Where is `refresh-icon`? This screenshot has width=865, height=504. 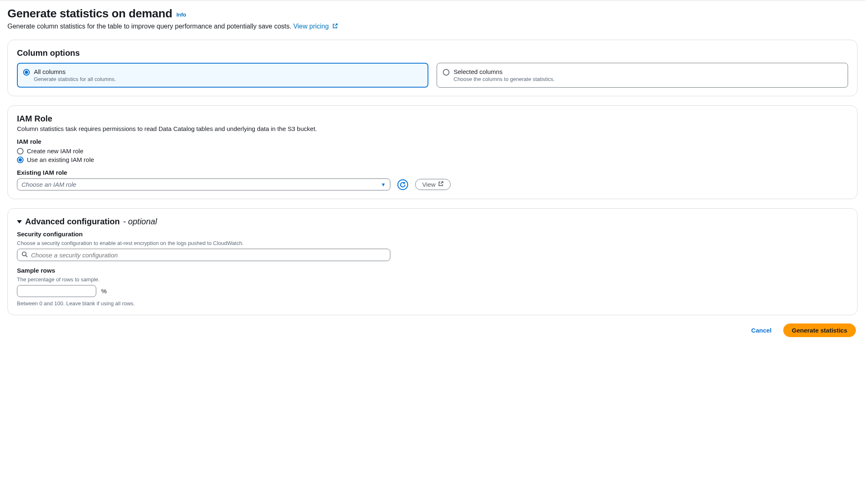
refresh-icon is located at coordinates (403, 185).